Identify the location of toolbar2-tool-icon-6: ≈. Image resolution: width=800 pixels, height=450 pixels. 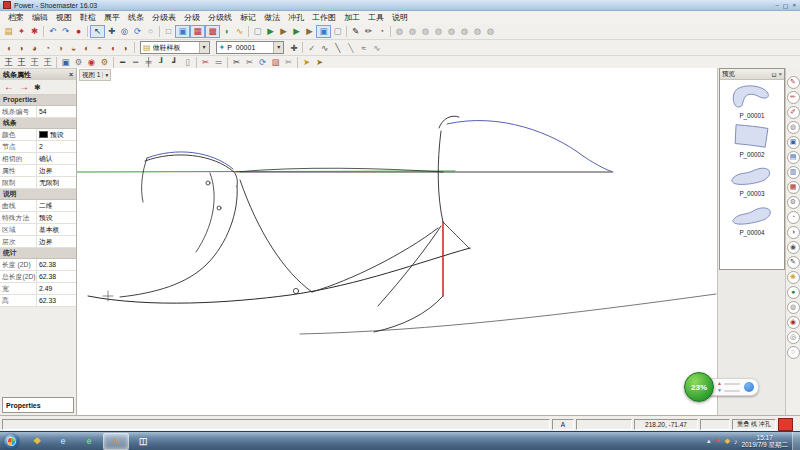
(364, 48).